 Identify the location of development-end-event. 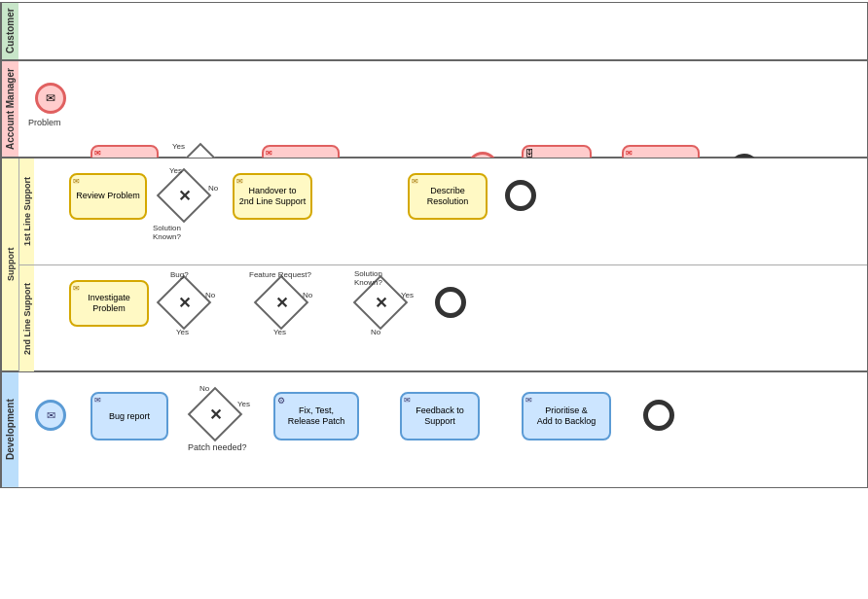
(659, 415).